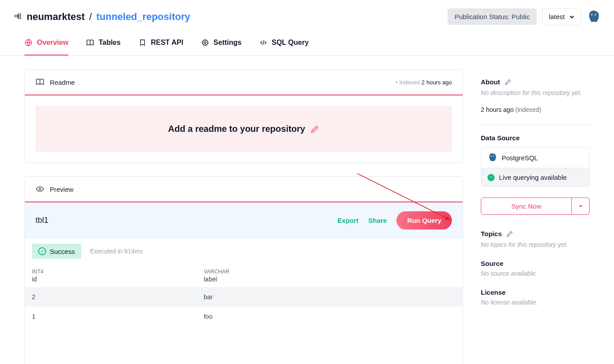 The width and height of the screenshot is (614, 364). I want to click on table-name: tbl1, so click(42, 220).